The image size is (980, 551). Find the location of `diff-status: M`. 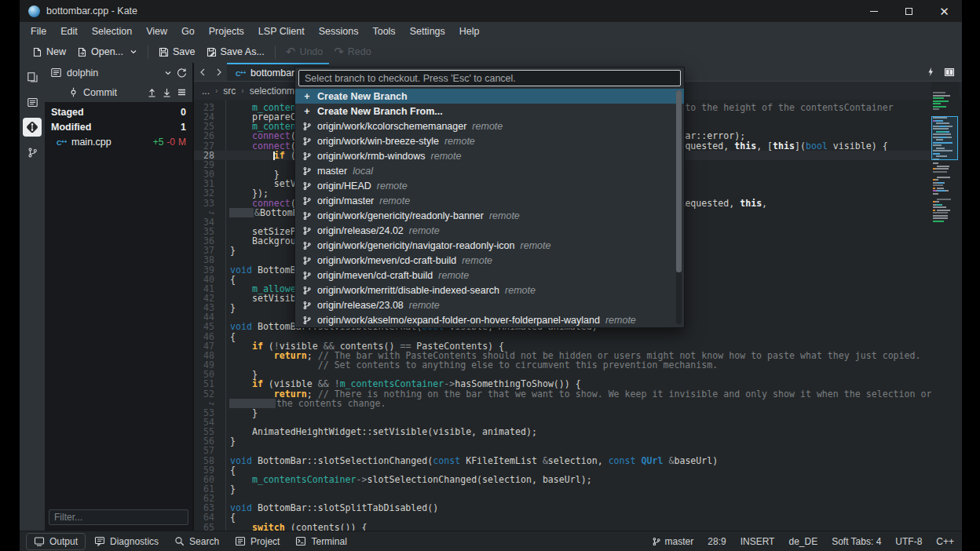

diff-status: M is located at coordinates (182, 142).